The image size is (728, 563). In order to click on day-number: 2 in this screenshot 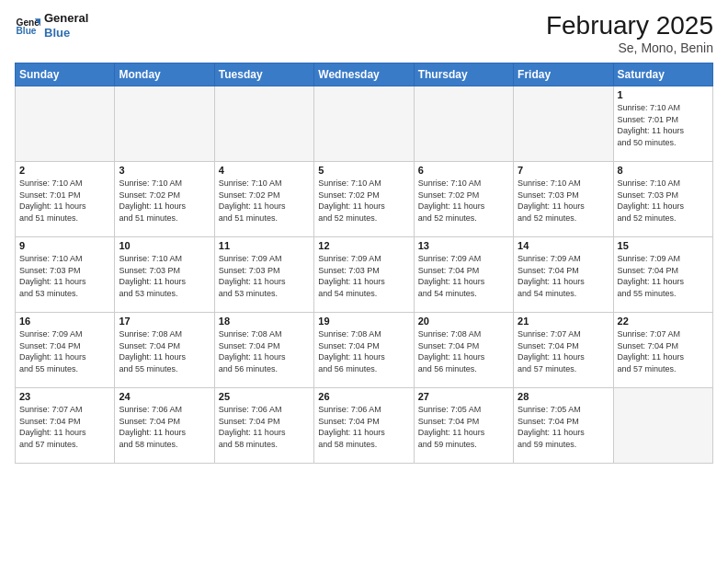, I will do `click(64, 170)`.